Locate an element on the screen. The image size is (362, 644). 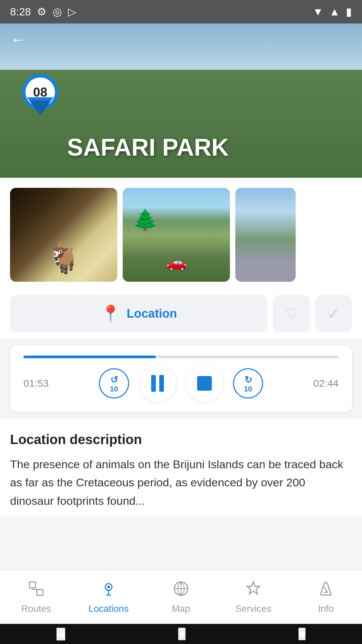
total-time: 02:44 is located at coordinates (326, 383).